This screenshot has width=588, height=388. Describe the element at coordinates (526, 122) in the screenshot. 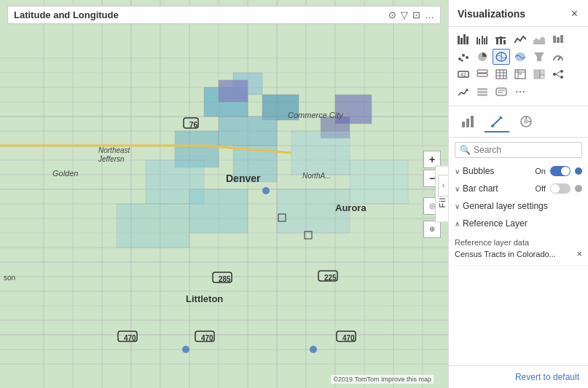

I see `analytics-tab` at that location.